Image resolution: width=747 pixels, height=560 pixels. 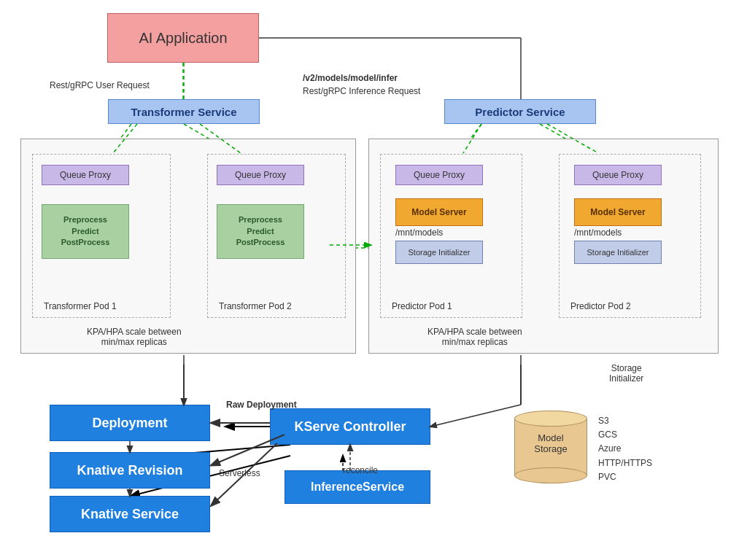 I want to click on predictor-pod2-mnt-label: /mnt/models, so click(x=598, y=233).